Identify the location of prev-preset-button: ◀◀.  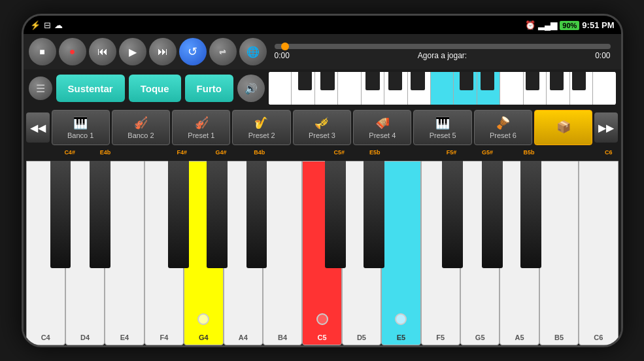
(38, 128).